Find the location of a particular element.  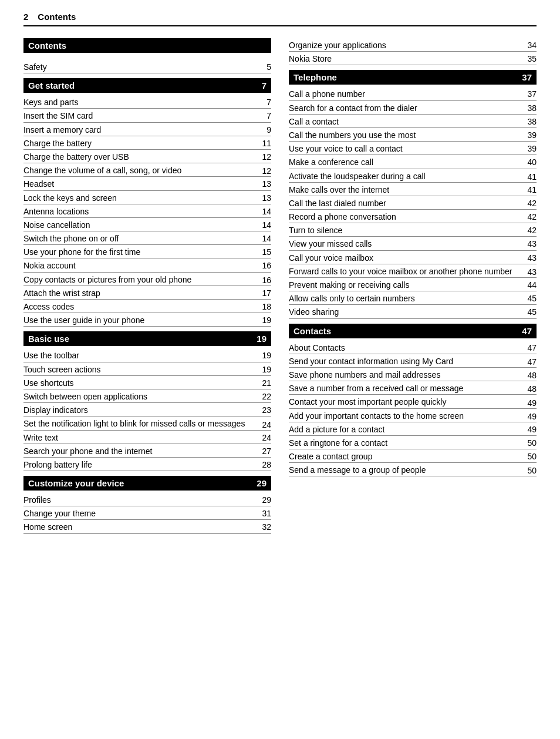

telephone-label: Telephone is located at coordinates (315, 78).